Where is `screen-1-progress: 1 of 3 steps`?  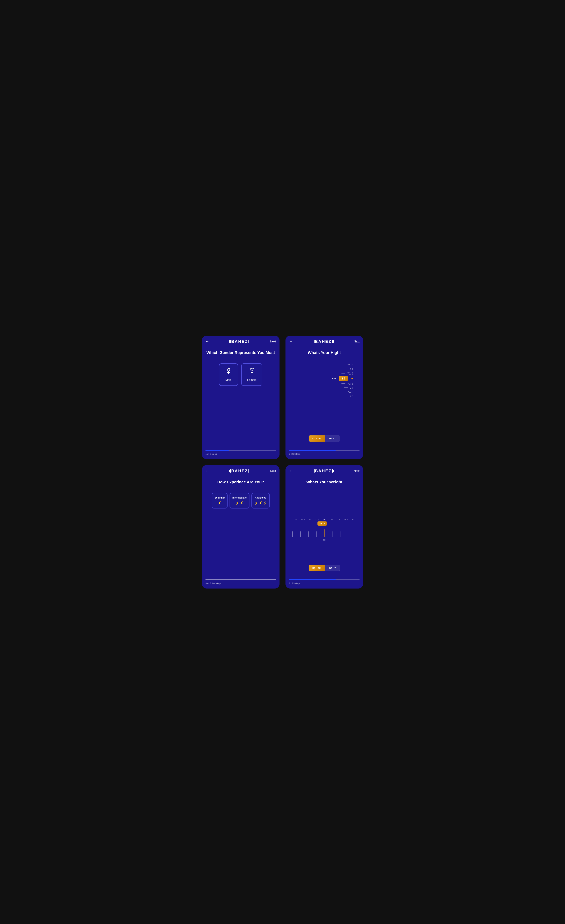
screen-1-progress: 1 of 3 steps is located at coordinates (241, 453).